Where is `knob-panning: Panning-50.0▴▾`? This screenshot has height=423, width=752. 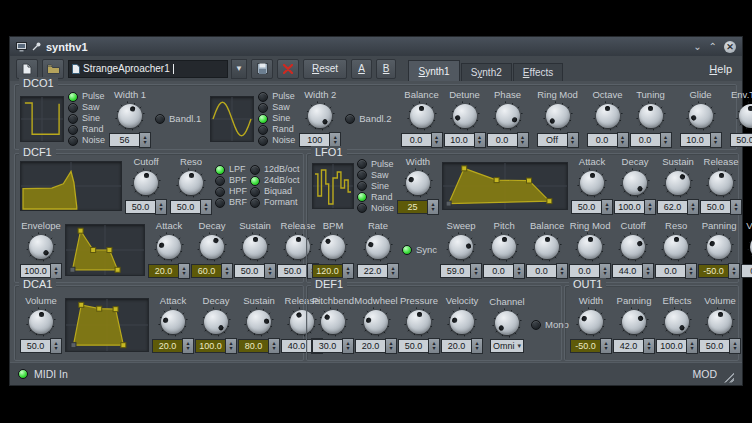 knob-panning: Panning-50.0▴▾ is located at coordinates (719, 250).